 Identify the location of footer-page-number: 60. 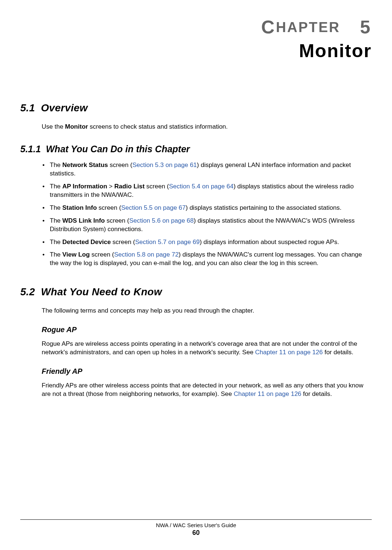
(196, 533).